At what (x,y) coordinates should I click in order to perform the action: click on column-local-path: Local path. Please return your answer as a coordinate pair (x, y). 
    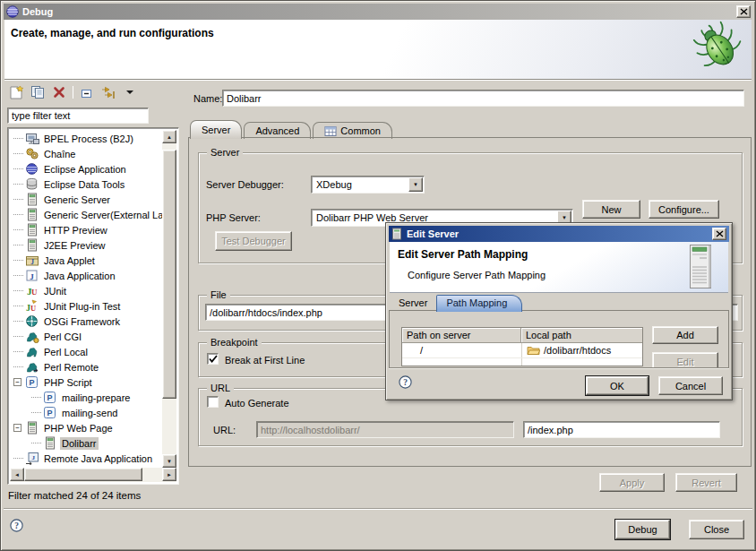
    Looking at the image, I should click on (582, 335).